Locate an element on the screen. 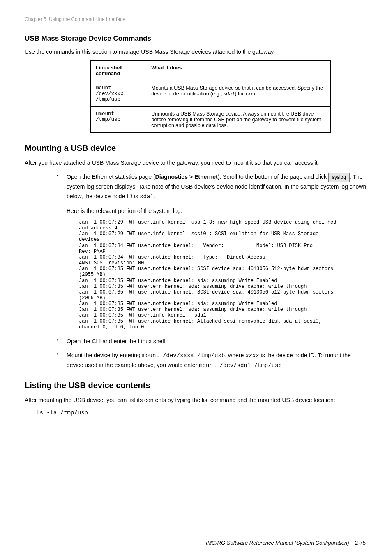 The height and width of the screenshot is (555, 392). cell-cmd: mount /dev/xxxx /tmp/usb is located at coordinates (118, 94).